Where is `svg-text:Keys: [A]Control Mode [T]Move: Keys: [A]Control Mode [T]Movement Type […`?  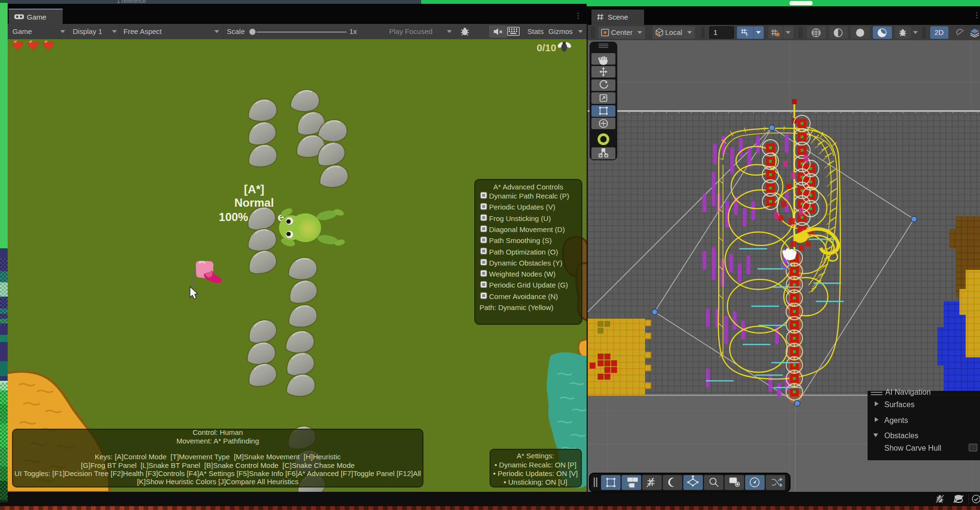 svg-text:Keys: [A]Control Mode [T]Move: Keys: [A]Control Mode [T]Movement Type [… is located at coordinates (218, 456).